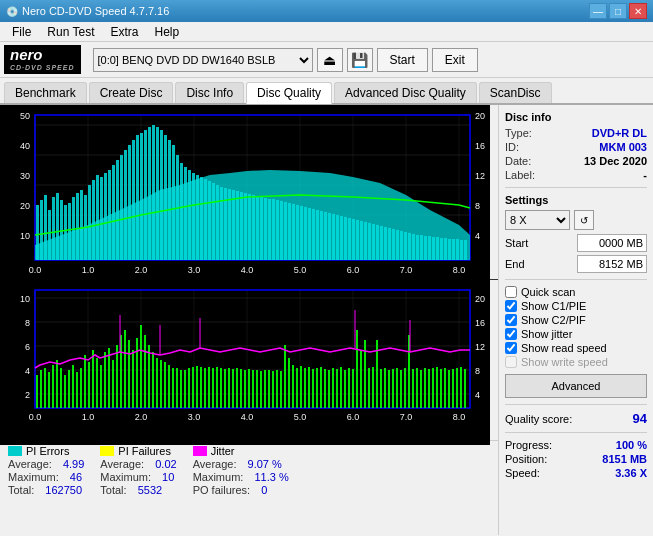  What do you see at coordinates (22, 32) in the screenshot?
I see `menu-file: File` at bounding box center [22, 32].